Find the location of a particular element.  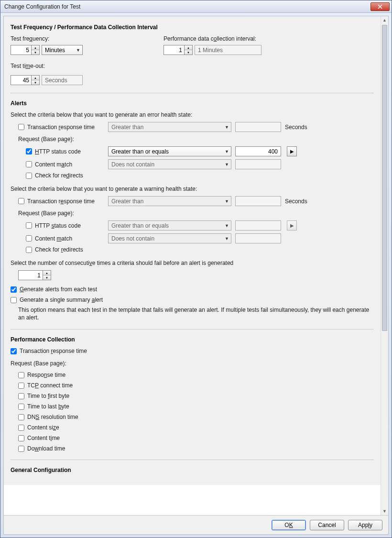

warn-content-match-value is located at coordinates (258, 238).